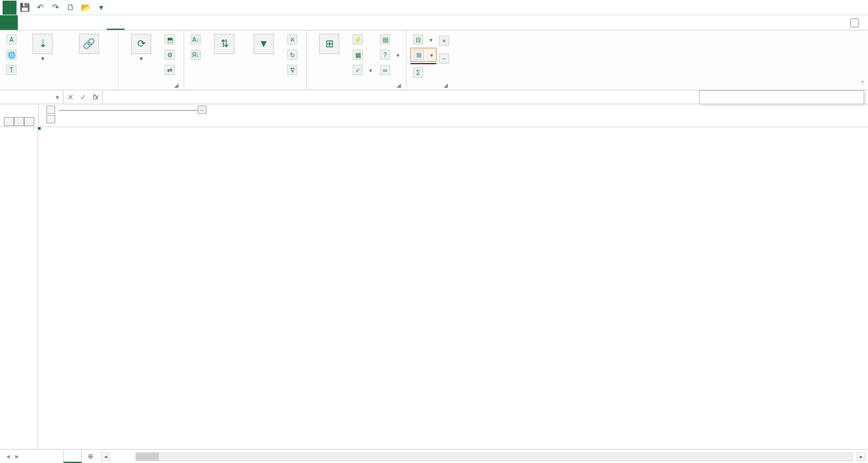 The width and height of the screenshot is (868, 463). Describe the element at coordinates (329, 44) in the screenshot. I see `text-to-columns-button: ⊞` at that location.